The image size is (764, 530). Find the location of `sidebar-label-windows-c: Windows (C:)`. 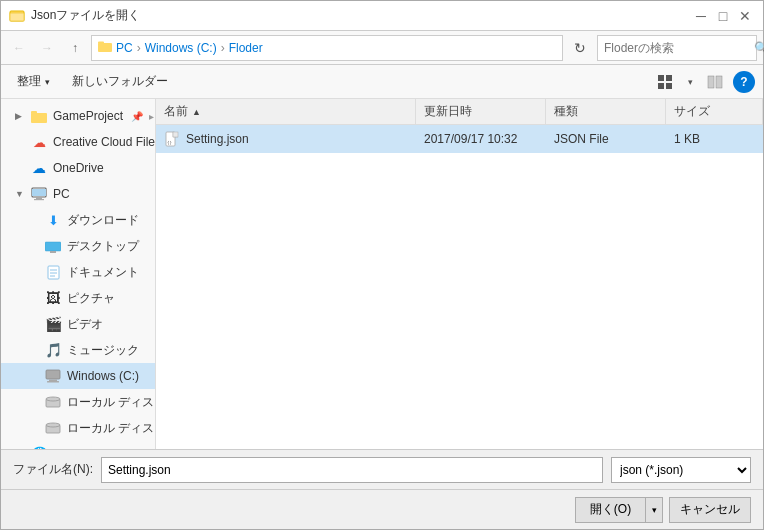

sidebar-label-windows-c: Windows (C:) is located at coordinates (103, 376).